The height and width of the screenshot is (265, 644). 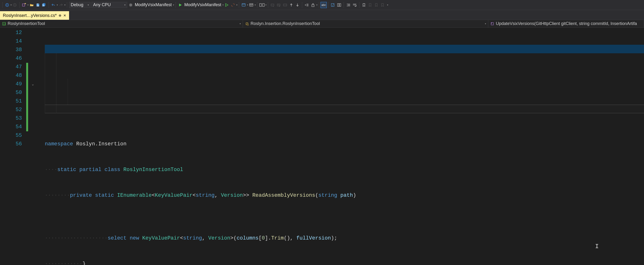 I want to click on code-line: ····static partial class RoslynInsertion…, so click(x=344, y=170).